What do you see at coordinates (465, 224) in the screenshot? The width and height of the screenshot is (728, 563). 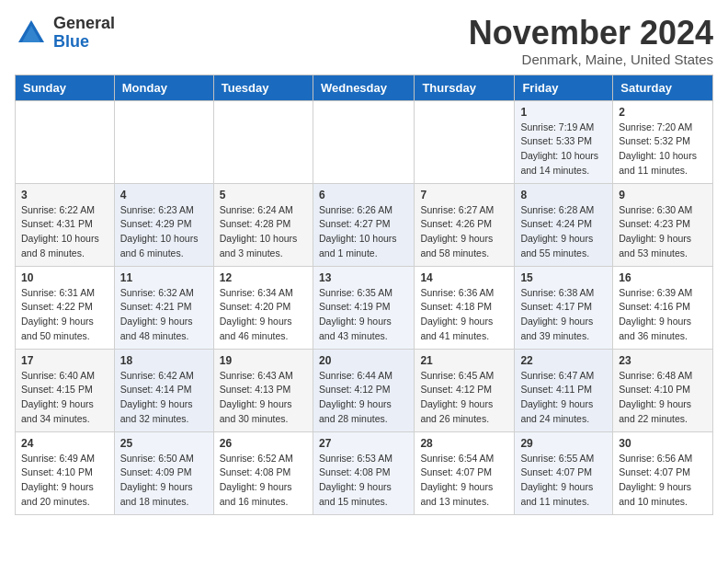 I see `calendar-cell: 7Sunrise: 6:27 AM Sunset: 4:26 PM Daylig…` at bounding box center [465, 224].